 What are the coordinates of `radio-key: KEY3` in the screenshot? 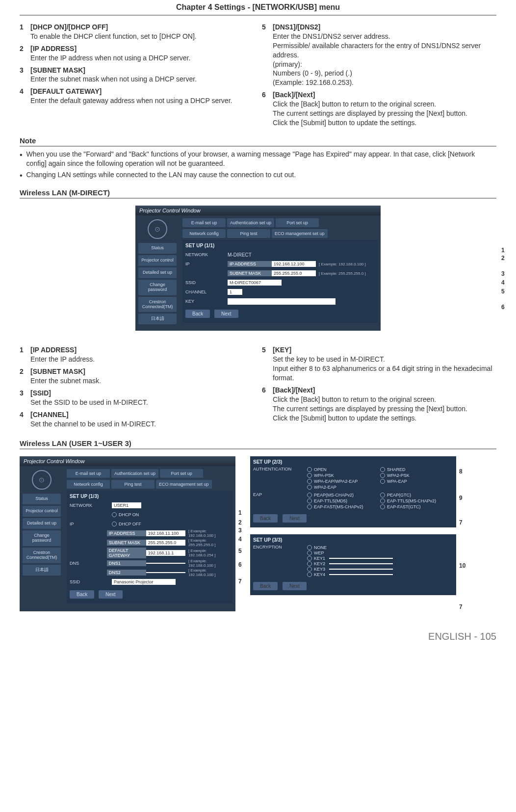 It's located at (380, 569).